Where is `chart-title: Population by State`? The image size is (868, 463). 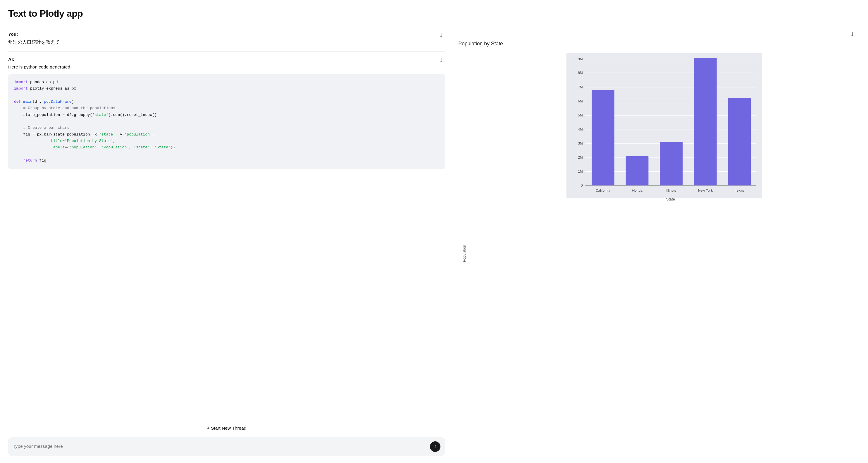 chart-title: Population by State is located at coordinates (656, 44).